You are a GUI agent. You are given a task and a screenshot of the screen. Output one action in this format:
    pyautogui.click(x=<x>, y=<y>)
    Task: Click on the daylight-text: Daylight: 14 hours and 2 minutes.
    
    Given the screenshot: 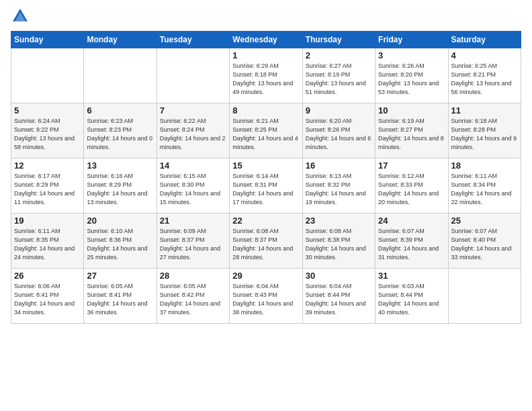 What is the action you would take?
    pyautogui.click(x=193, y=142)
    